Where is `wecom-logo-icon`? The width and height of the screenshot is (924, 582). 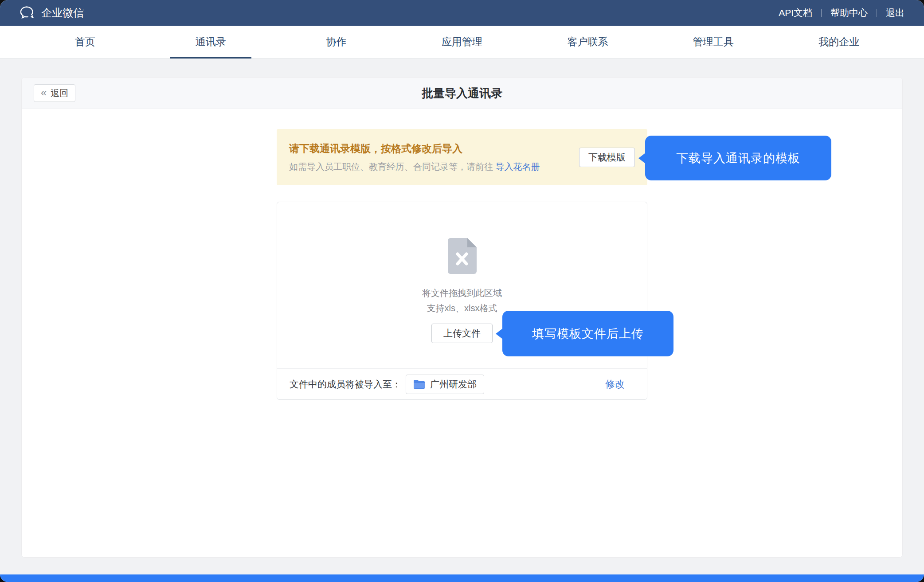
wecom-logo-icon is located at coordinates (27, 13).